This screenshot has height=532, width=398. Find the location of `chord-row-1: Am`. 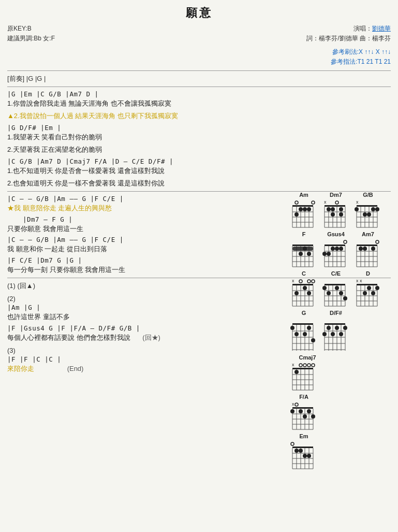

chord-row-1: Am is located at coordinates (341, 210).